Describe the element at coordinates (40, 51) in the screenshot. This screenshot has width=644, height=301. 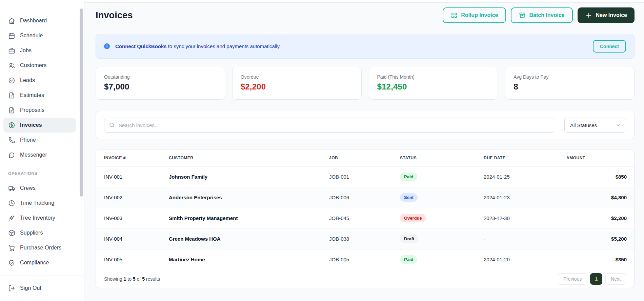
I see `sidebar-item-jobs: Jobs` at that location.